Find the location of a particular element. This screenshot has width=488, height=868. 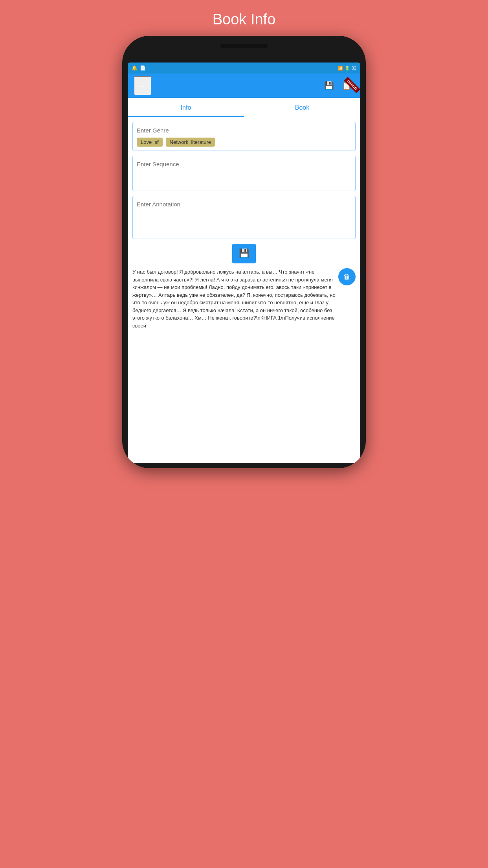

notification-icon: 🔔 is located at coordinates (134, 68).